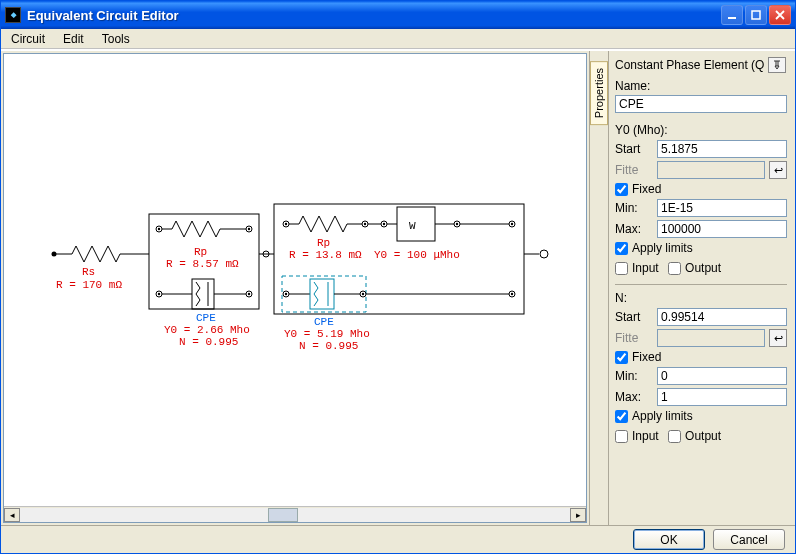  I want to click on maximize-icon, so click(756, 15).